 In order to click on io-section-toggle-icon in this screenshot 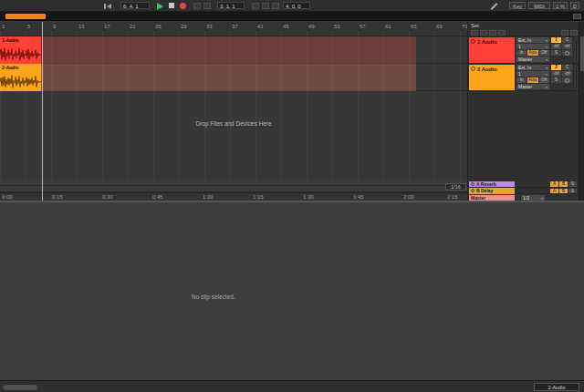, I will do `click(474, 33)`.